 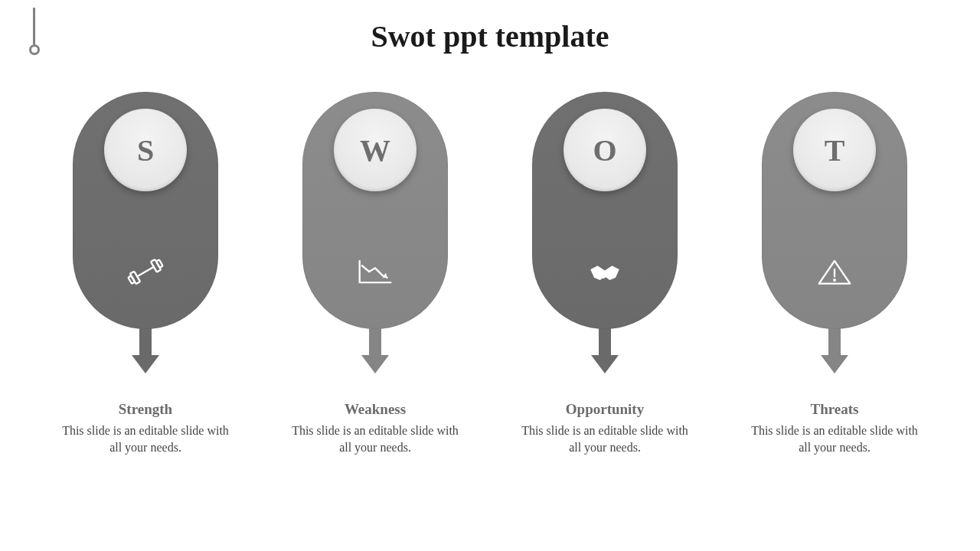 I want to click on letter-badge: W, so click(x=375, y=150).